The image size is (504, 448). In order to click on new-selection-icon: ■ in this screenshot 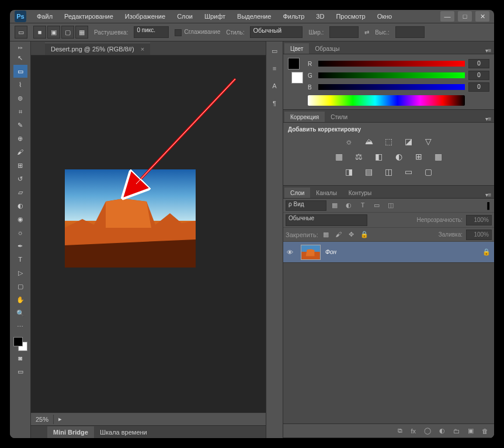, I will do `click(40, 32)`.